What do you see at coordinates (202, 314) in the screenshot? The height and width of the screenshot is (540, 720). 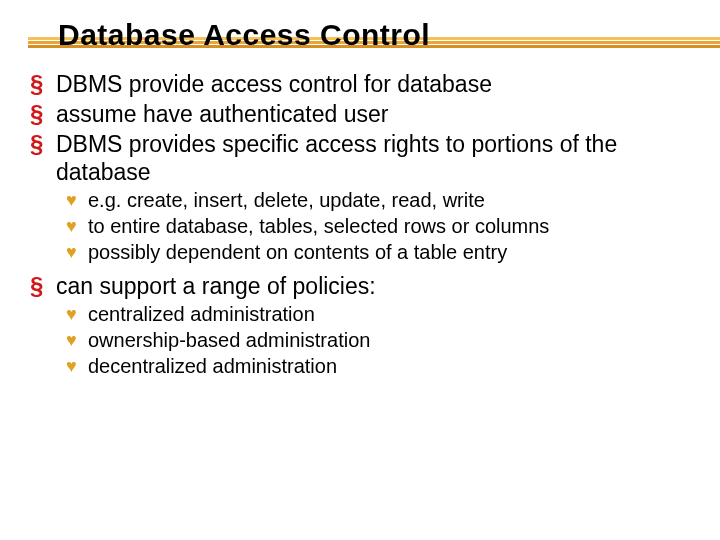 I see `list-item-text: centralized administration` at bounding box center [202, 314].